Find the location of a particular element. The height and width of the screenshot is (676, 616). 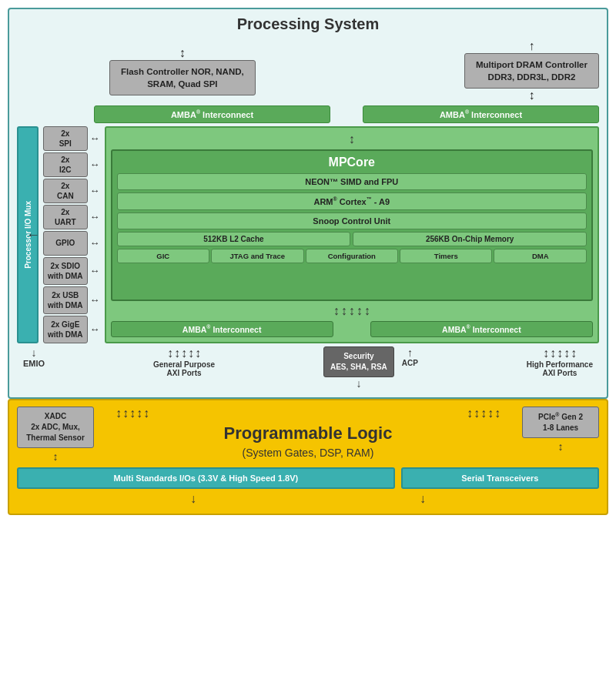

periph-usb: 2x USBwith DMA is located at coordinates (65, 300).